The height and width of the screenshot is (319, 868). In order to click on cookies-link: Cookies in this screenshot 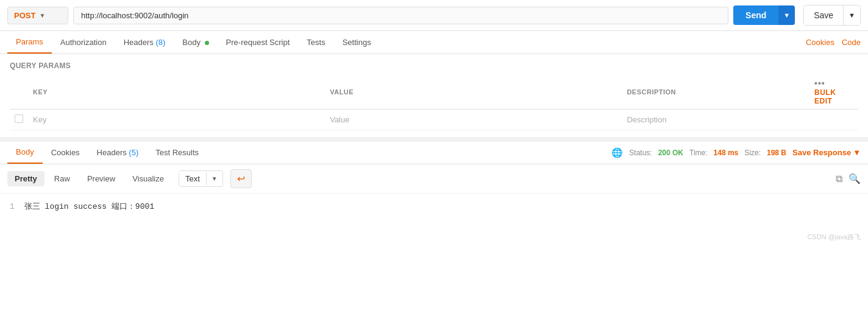, I will do `click(820, 43)`.